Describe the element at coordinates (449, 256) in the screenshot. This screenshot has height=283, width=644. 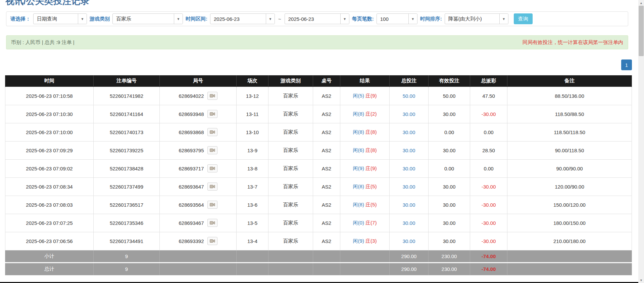
I see `subtotal-valid-bet: 230.00` at that location.